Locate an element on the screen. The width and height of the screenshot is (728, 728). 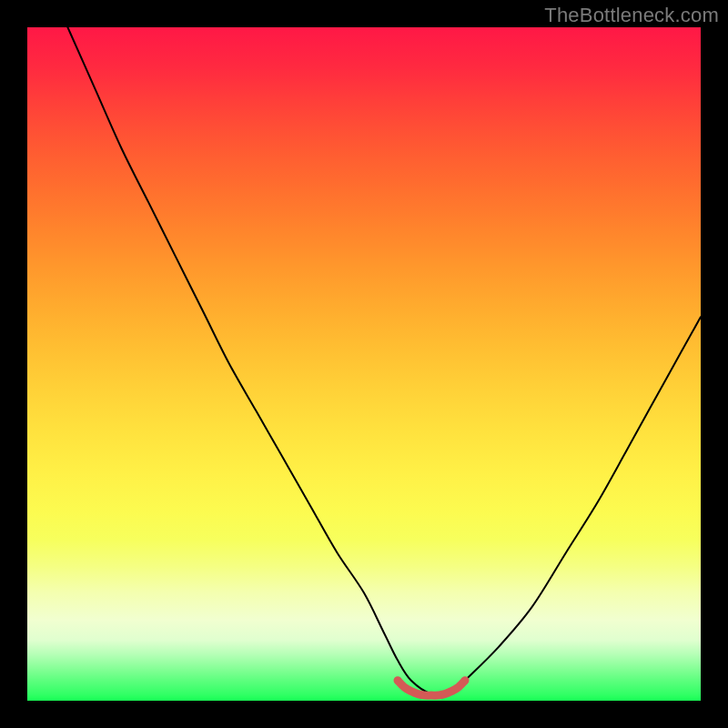
optimal-range-highlight is located at coordinates (431, 688).